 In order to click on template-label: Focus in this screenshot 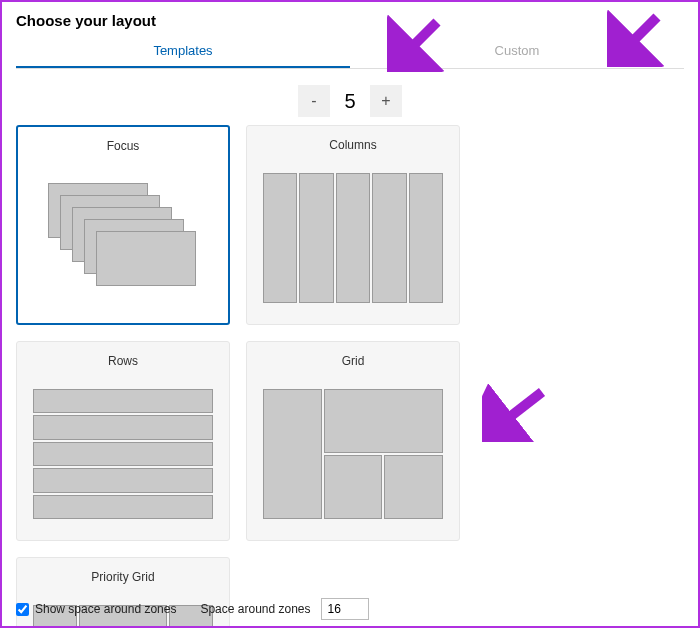, I will do `click(124, 146)`.